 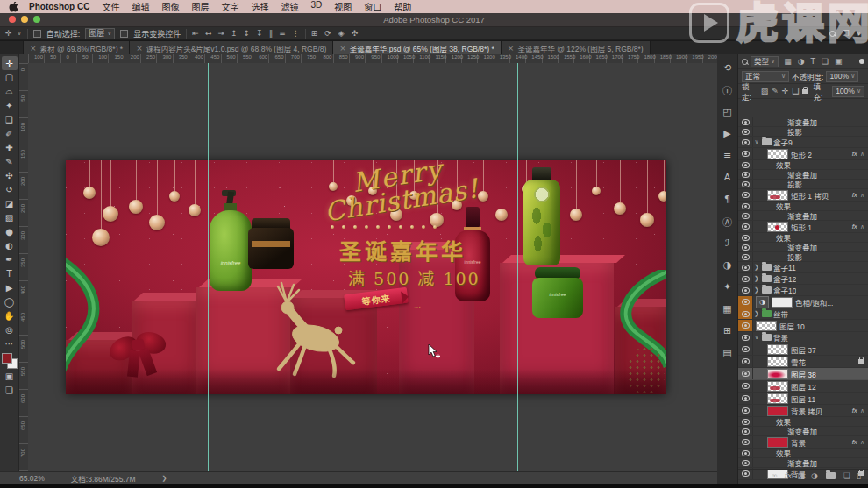 I want to click on swatches-panel-icon: ▦, so click(x=728, y=308).